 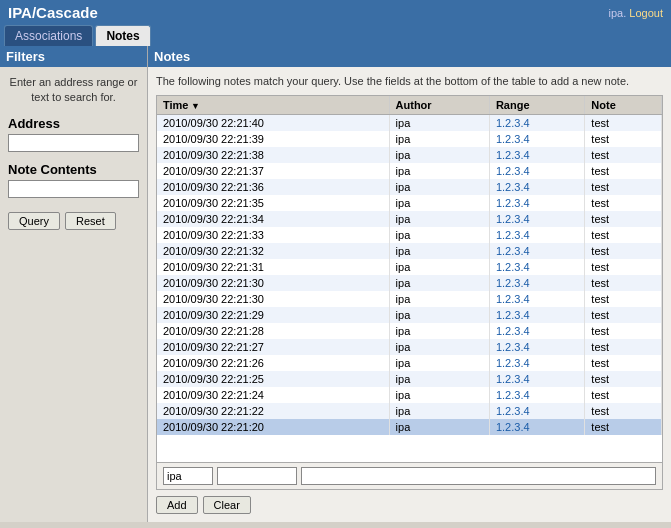 I want to click on table-row: 2010/09/30 22:21:24ipa1.2.3.4test, so click(x=410, y=395).